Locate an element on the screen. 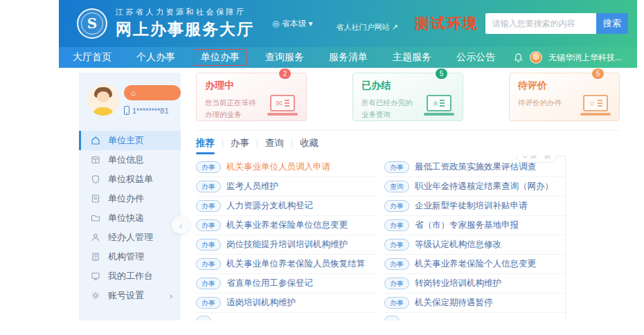 The height and width of the screenshot is (335, 644). main-nav: 大厅首页 个人办事 单位办事 查询服务 服务清单 主题服务 公示公告 无锡华润上… is located at coordinates (348, 57).